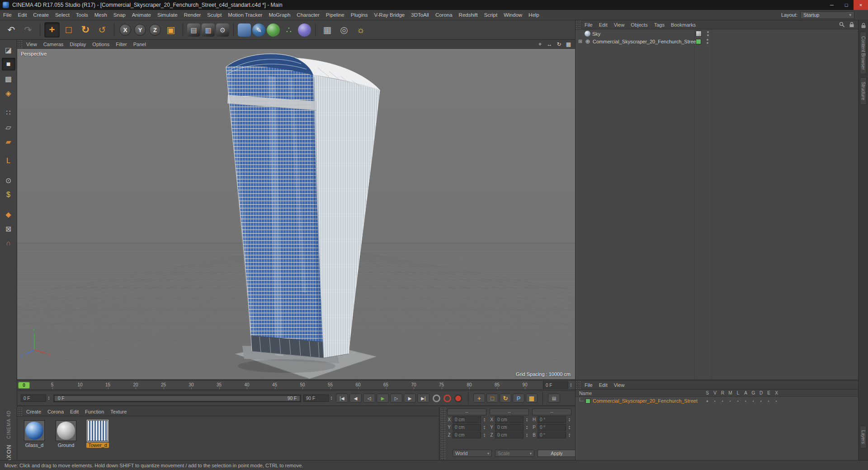 The image size is (868, 470). I want to click on timeline-frame-40: 40, so click(247, 385).